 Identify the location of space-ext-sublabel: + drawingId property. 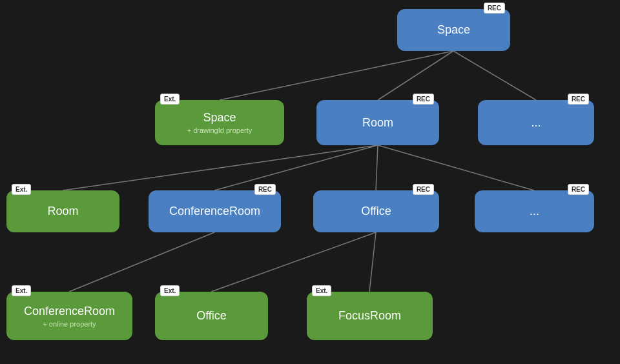
(220, 130).